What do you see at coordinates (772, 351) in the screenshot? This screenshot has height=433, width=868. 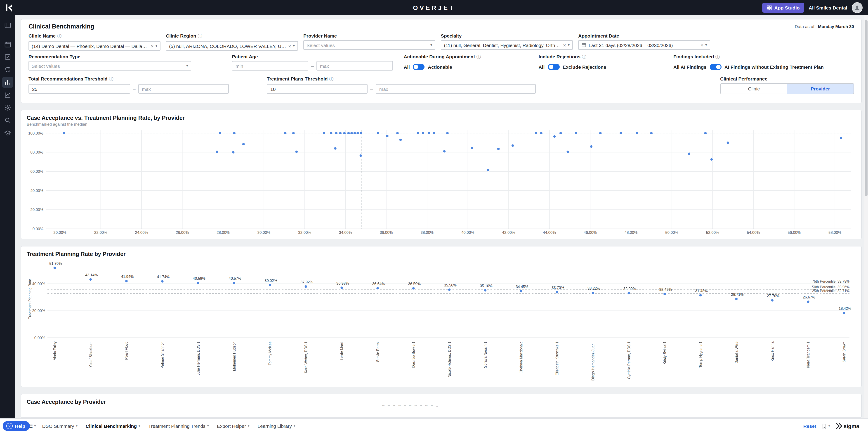 I see `svg-text: Knox Hanna` at bounding box center [772, 351].